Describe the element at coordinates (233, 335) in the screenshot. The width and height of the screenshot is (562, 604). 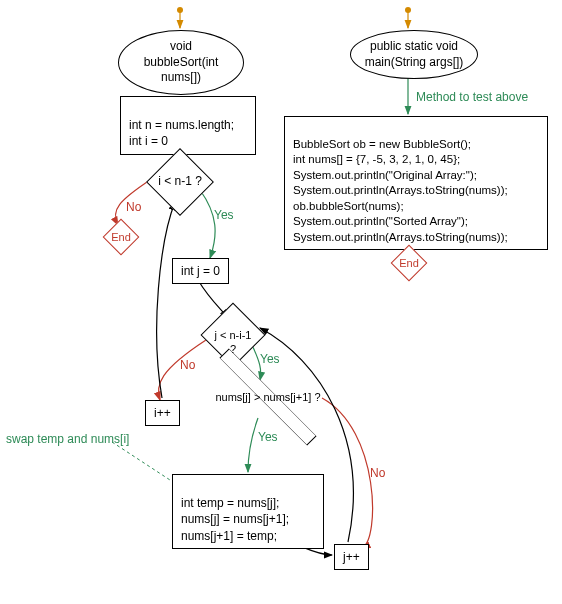
I see `cond-j: j < n-i-1 ?` at that location.